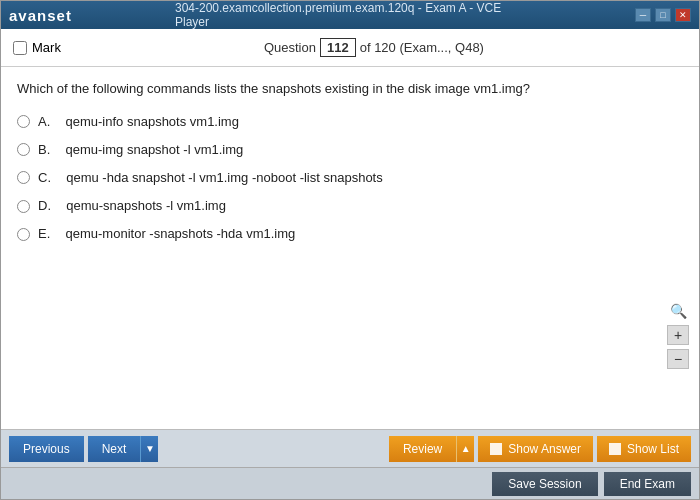  I want to click on option-a-text: qemu-info snapshots vm1.img, so click(152, 122).